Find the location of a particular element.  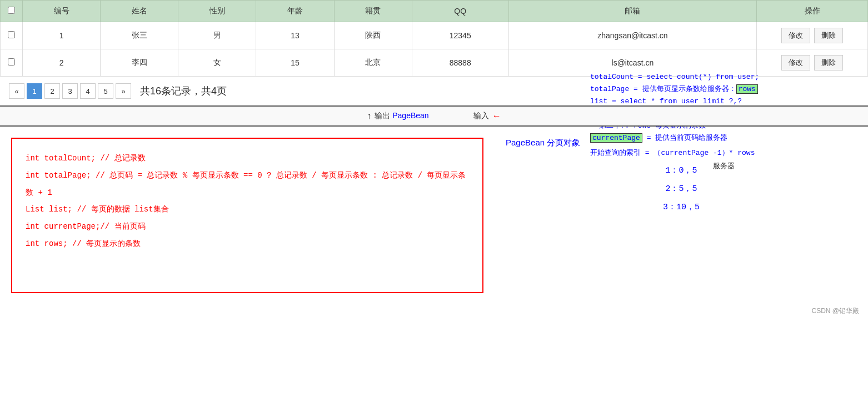

table-row: 1 张三 男 13 陕西 12345 zhangsan@itcast.cn 修改… is located at coordinates (435, 36).